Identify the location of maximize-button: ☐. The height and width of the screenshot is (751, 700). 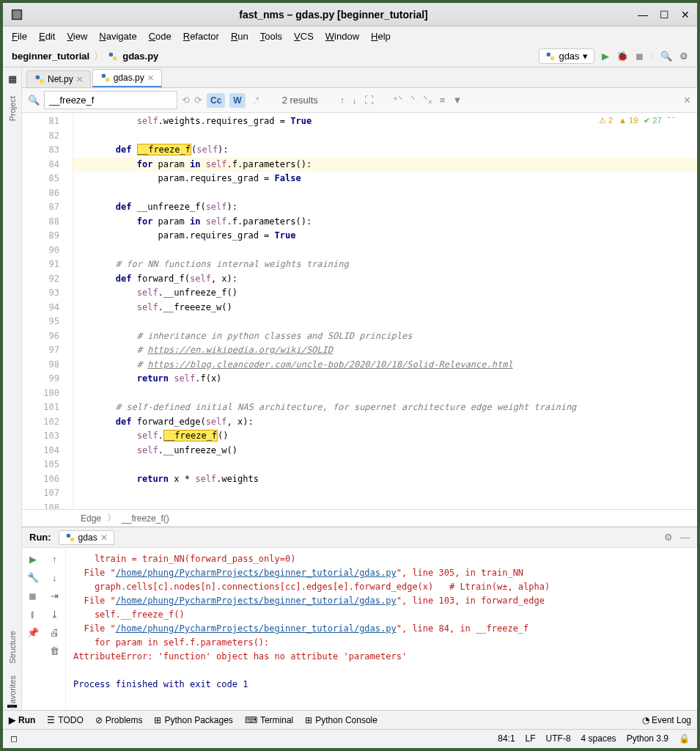
(664, 15).